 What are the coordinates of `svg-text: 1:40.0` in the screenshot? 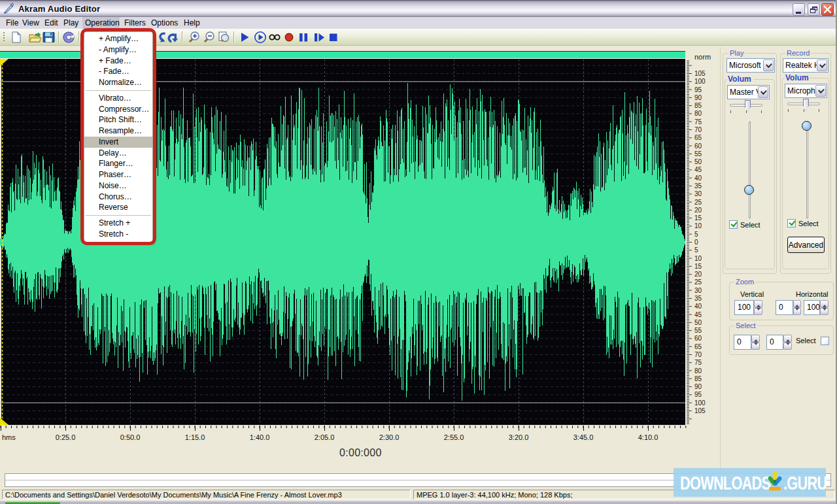 It's located at (260, 437).